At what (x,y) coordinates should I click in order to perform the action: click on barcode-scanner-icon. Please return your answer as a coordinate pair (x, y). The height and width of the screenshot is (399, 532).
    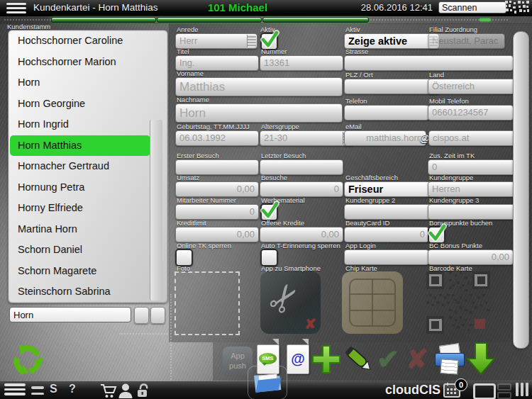
    Looking at the image, I should click on (517, 8).